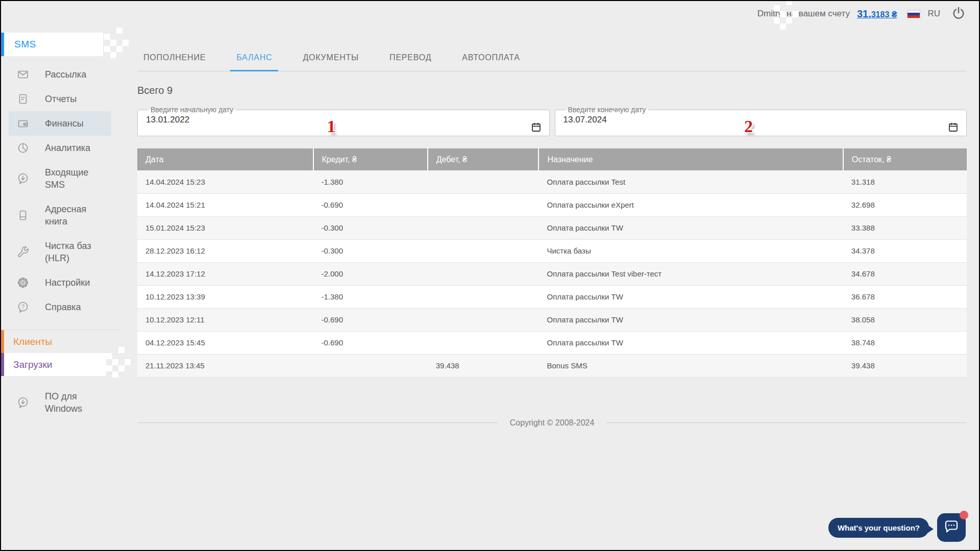  I want to click on sidebar-brand: SMS, so click(52, 44).